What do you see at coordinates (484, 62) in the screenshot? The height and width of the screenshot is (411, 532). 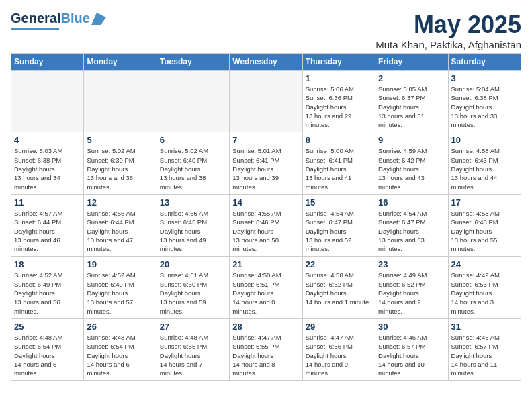 I see `col-header-saturday: Saturday` at bounding box center [484, 62].